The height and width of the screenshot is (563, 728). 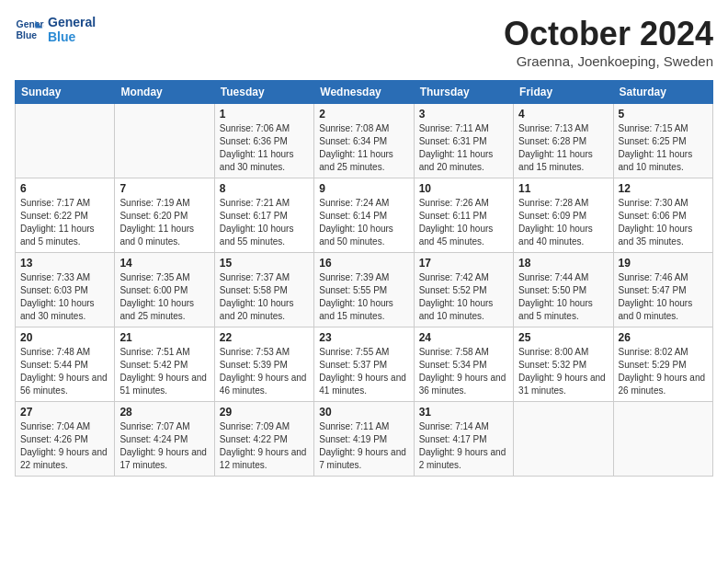 I want to click on day-info: Sunrise: 7:11 AM Sunset: 4:19 PM Dayligh…, so click(x=364, y=446).